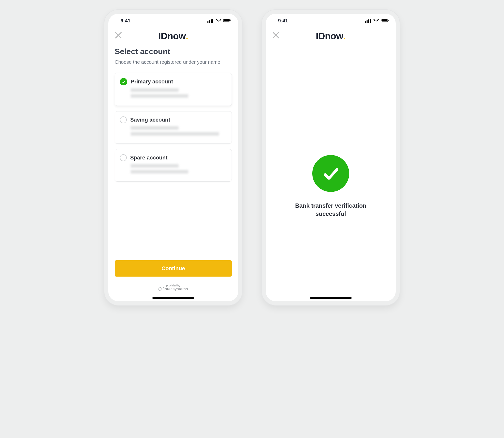 The image size is (504, 438). Describe the element at coordinates (173, 52) in the screenshot. I see `page-title: Select account` at that location.